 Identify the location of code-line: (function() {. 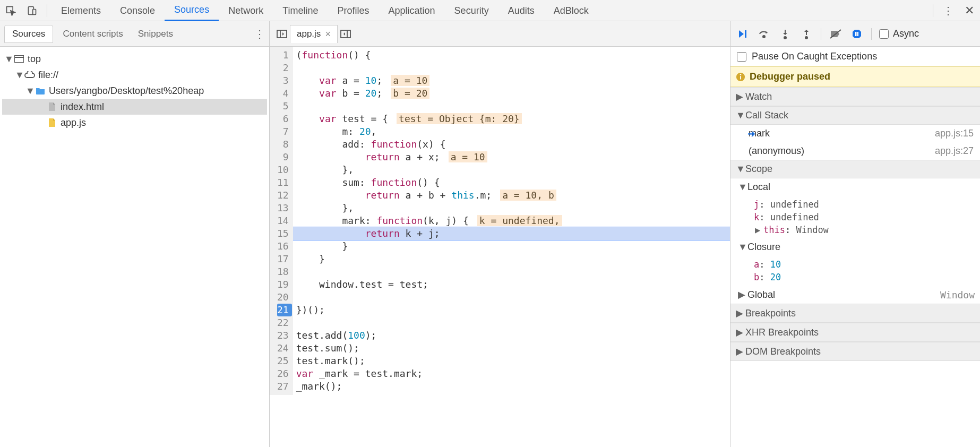
(512, 55).